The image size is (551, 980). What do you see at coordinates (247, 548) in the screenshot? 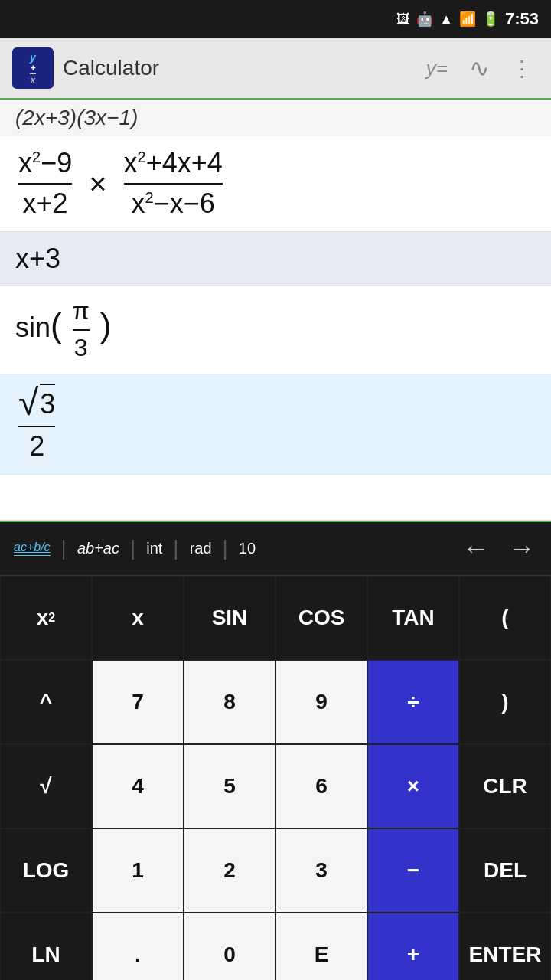
I see `num-button: 10` at bounding box center [247, 548].